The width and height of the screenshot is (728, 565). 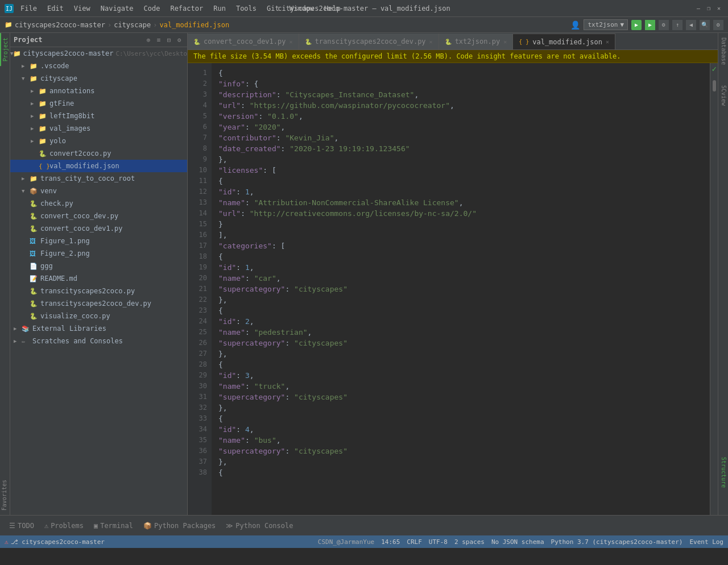 I want to click on code-line-4: "url": "https://github.com/waspinator/py…, so click(x=461, y=106).